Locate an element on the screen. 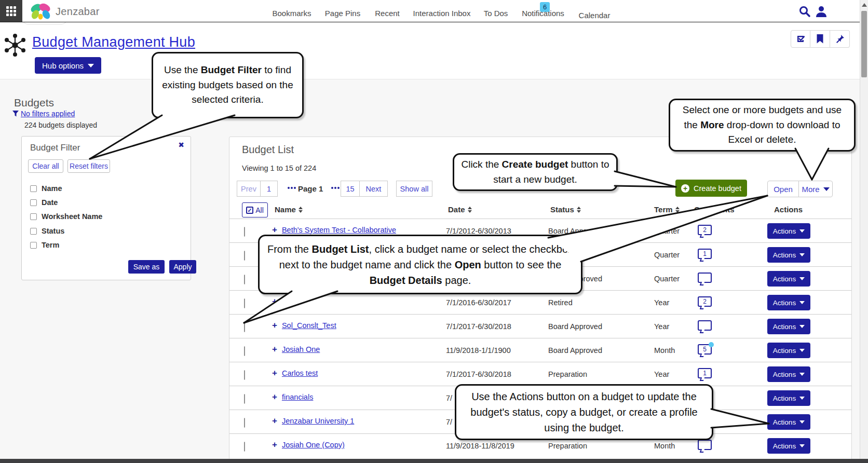  open-button: Open is located at coordinates (783, 189).